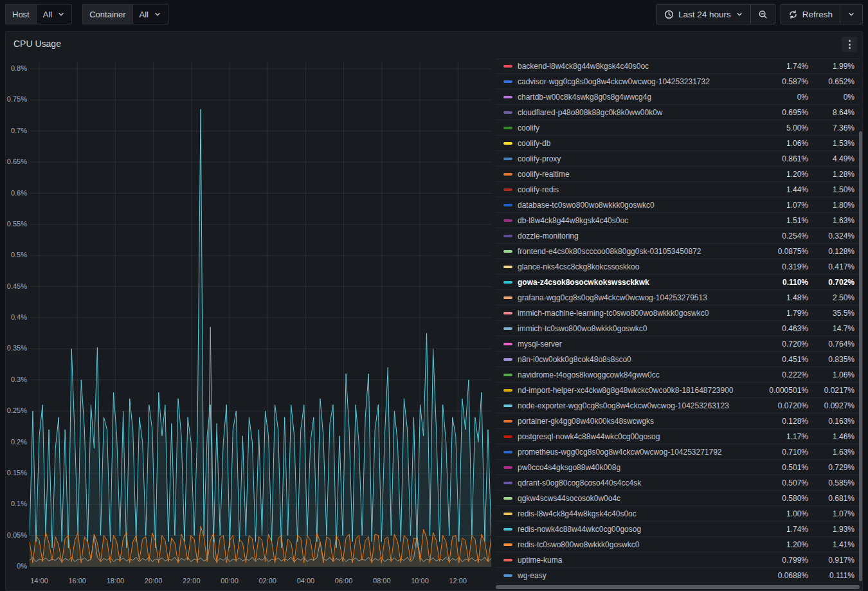 This screenshot has height=591, width=868. Describe the element at coordinates (678, 128) in the screenshot. I see `legend-row: coolify5.00%7.36%` at that location.